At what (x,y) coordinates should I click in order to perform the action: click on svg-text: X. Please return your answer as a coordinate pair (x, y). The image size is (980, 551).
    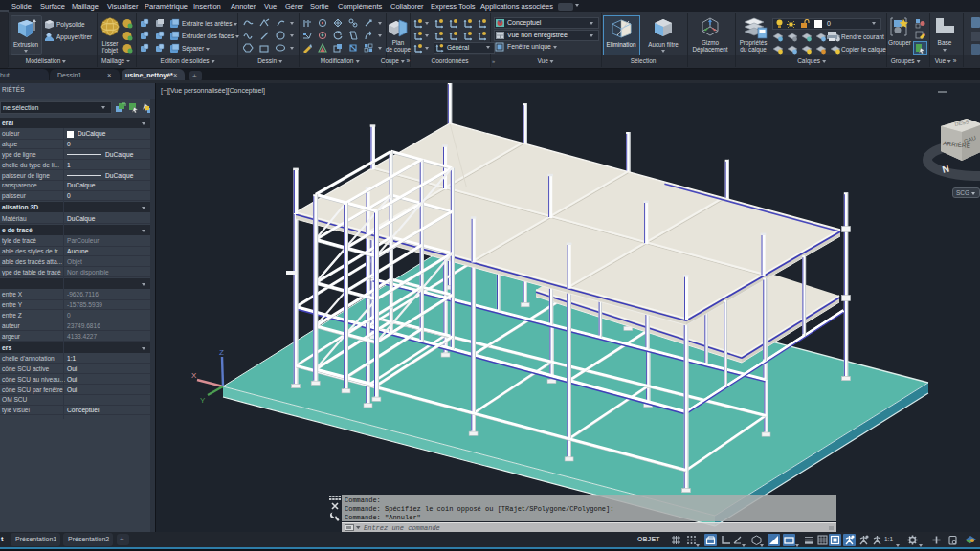
    Looking at the image, I should click on (194, 375).